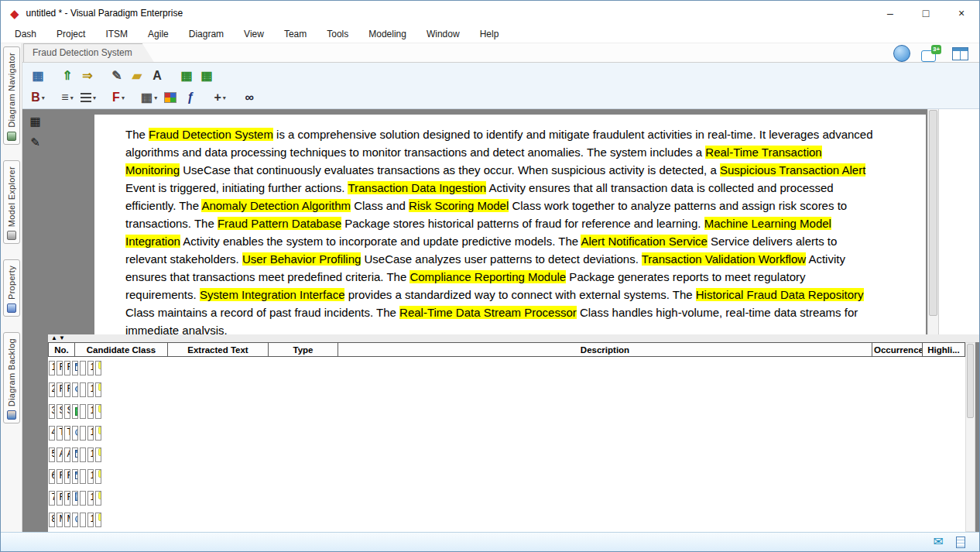 The width and height of the screenshot is (980, 552). Describe the element at coordinates (501, 338) in the screenshot. I see `splitter: ▲ ▼` at that location.